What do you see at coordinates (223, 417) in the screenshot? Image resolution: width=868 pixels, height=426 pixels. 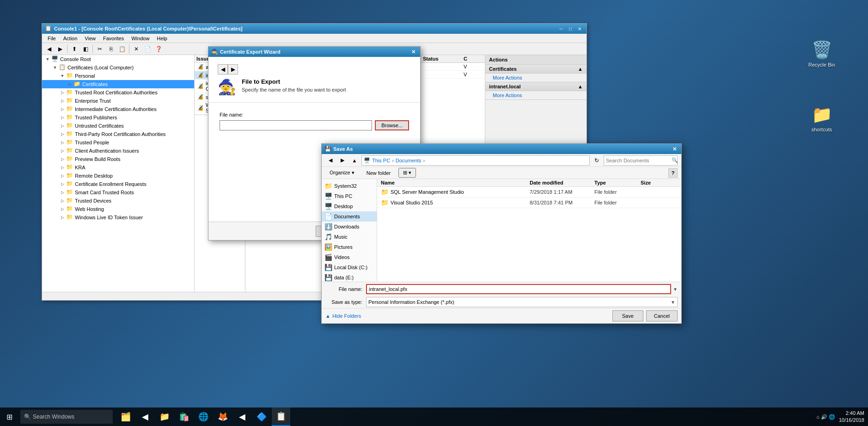 I see `taskbar-firefox: 🦊` at bounding box center [223, 417].